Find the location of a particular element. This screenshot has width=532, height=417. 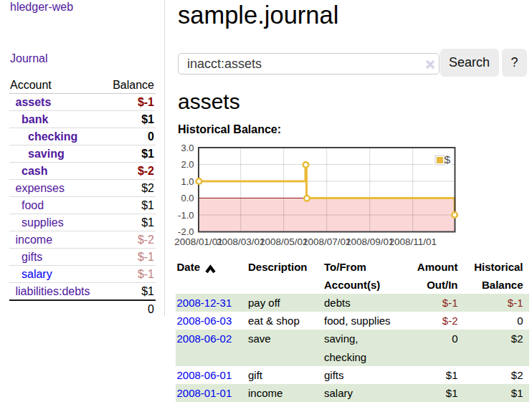

svg-text: 2008/03/01 is located at coordinates (241, 242).